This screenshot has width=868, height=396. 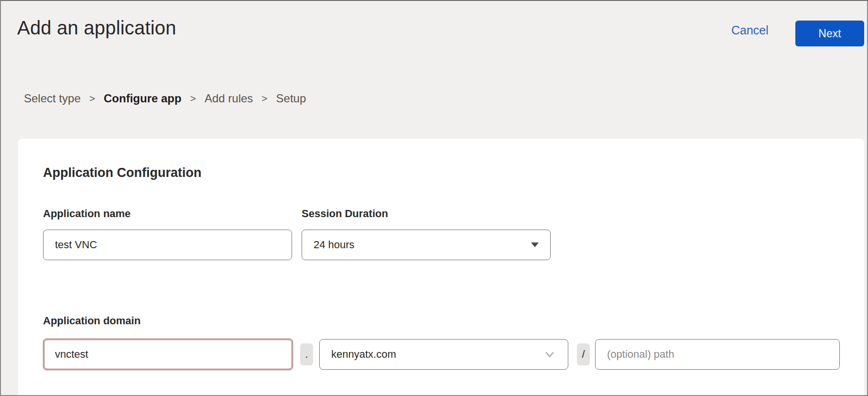 What do you see at coordinates (345, 214) in the screenshot?
I see `session-duration-label: Session Duration` at bounding box center [345, 214].